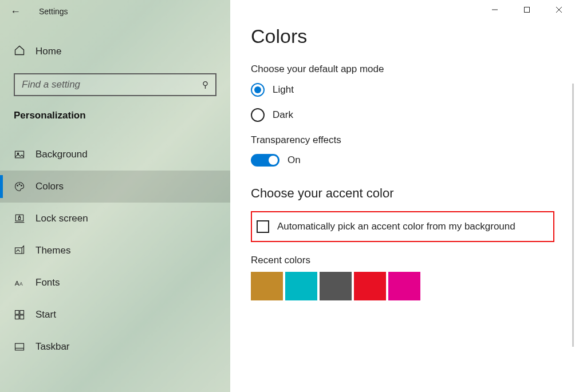  I want to click on themes-icon, so click(19, 251).